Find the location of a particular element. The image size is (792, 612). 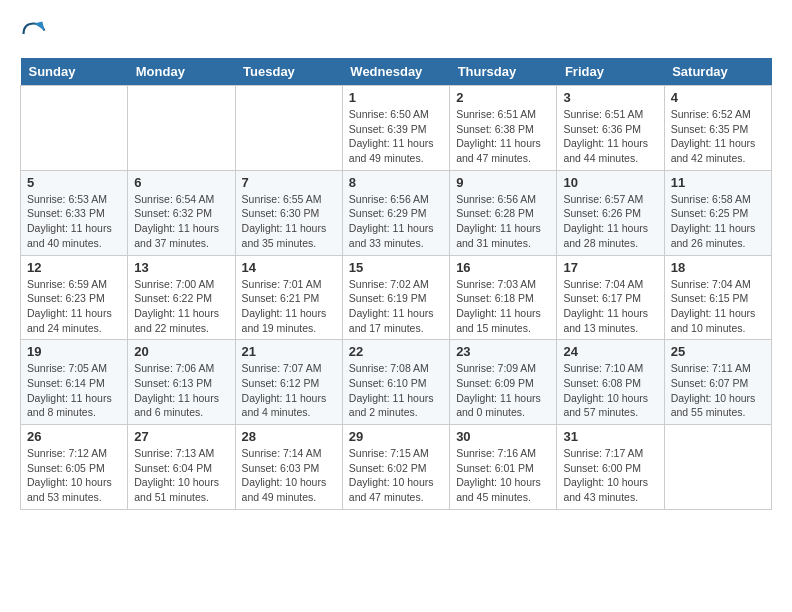

day-info: Sunrise: 7:04 AM Sunset: 6:15 PM Dayligh… is located at coordinates (718, 306).